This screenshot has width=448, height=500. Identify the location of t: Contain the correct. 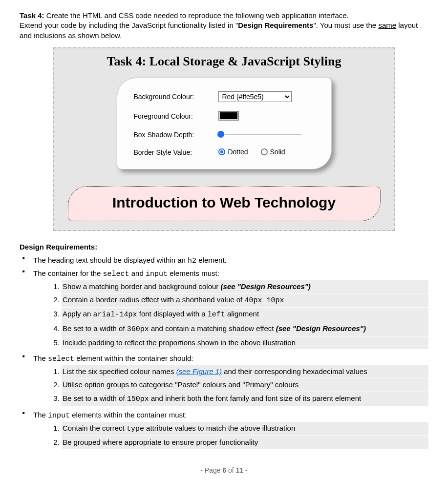
(95, 428).